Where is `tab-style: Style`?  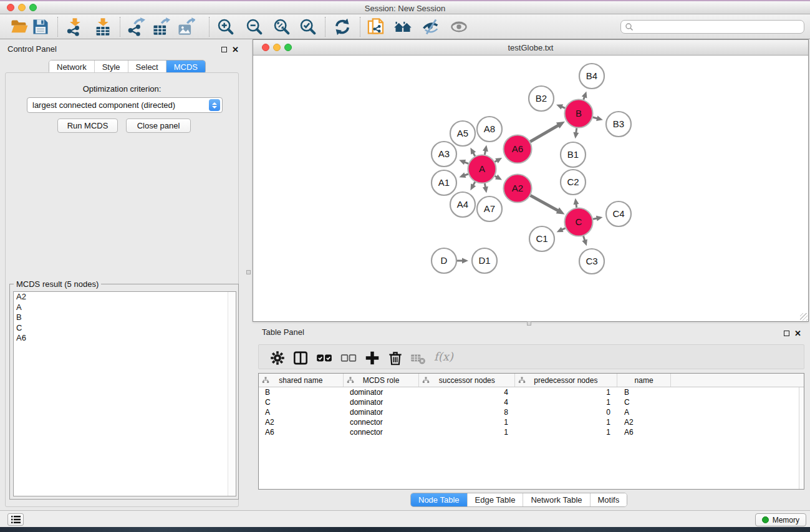
tab-style: Style is located at coordinates (111, 67).